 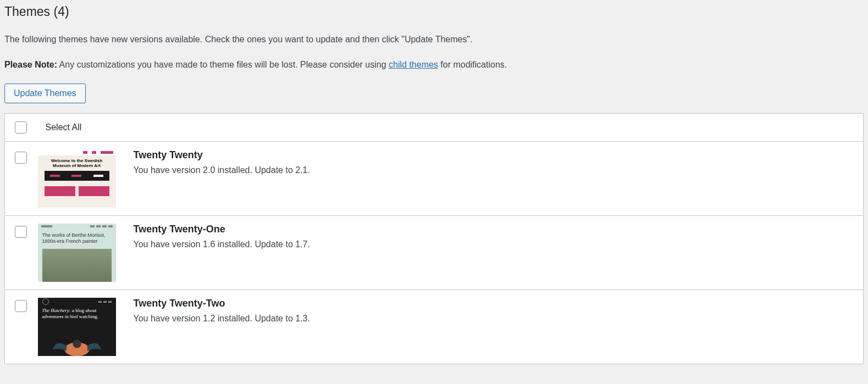 I want to click on select-all-checkbox, so click(x=21, y=127).